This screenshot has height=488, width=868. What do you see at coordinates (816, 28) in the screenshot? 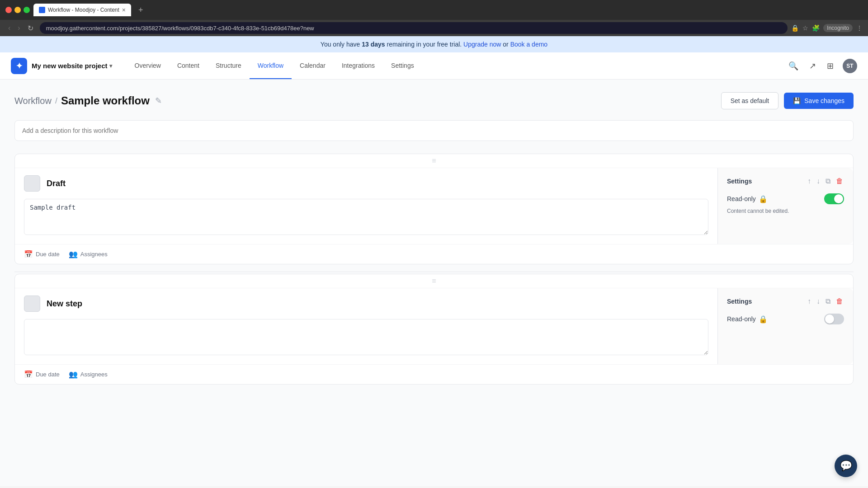
I see `extensions-icon: 🧩` at bounding box center [816, 28].